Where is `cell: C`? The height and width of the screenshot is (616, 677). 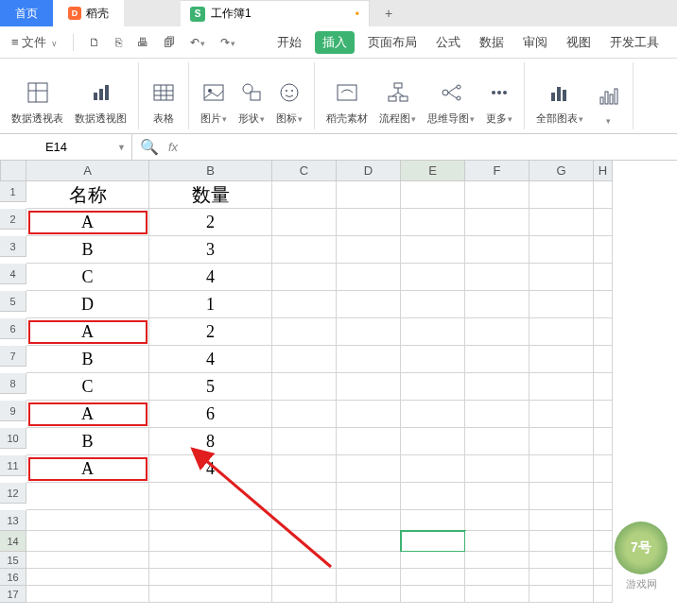
cell: C is located at coordinates (88, 387).